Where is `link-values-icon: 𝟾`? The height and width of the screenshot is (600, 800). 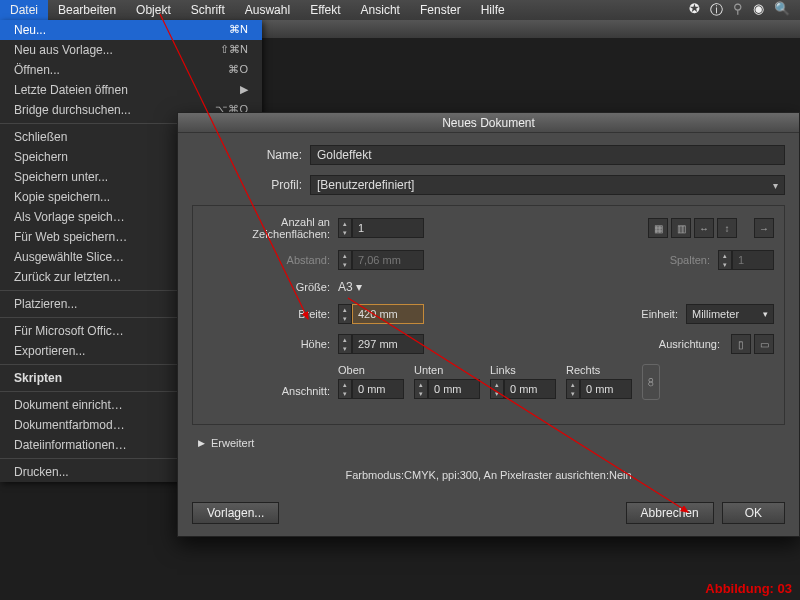 link-values-icon: 𝟾 is located at coordinates (651, 382).